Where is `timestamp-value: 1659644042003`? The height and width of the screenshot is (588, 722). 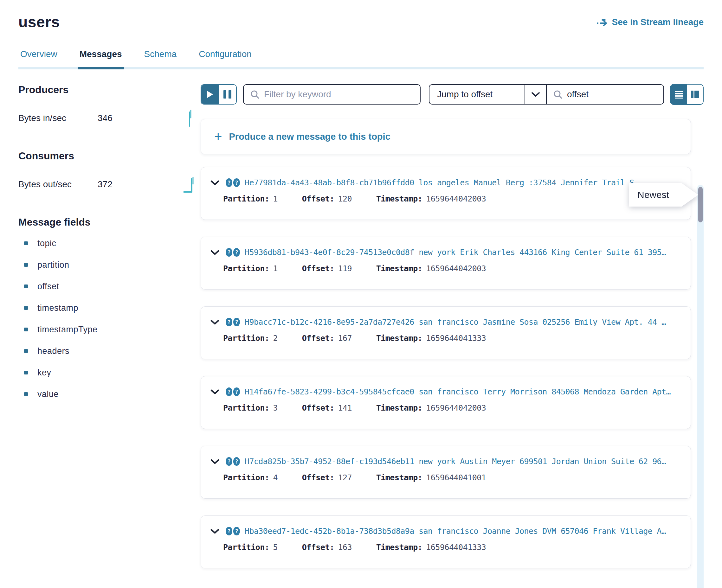 timestamp-value: 1659644042003 is located at coordinates (456, 408).